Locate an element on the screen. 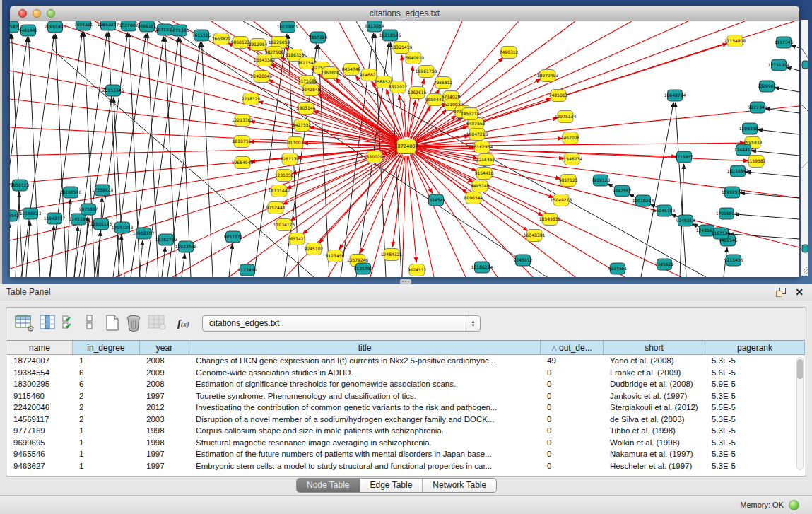 This screenshot has height=514, width=812. table-cell: Tibbo et al. (1998) is located at coordinates (654, 431).